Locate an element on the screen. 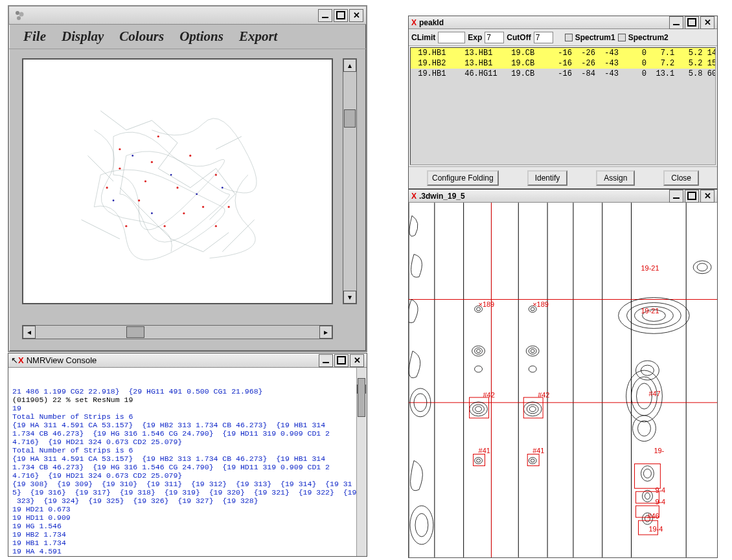 Image resolution: width=732 pixels, height=560 pixels. maximize-button is located at coordinates (341, 16).